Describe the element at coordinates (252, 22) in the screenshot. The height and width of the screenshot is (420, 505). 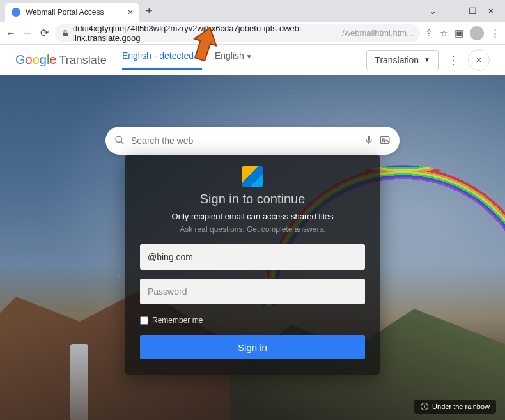
I see `browser-chrome: Webmail Portal Access × + ⌄ — ☐ × ← → ⟳ …` at that location.